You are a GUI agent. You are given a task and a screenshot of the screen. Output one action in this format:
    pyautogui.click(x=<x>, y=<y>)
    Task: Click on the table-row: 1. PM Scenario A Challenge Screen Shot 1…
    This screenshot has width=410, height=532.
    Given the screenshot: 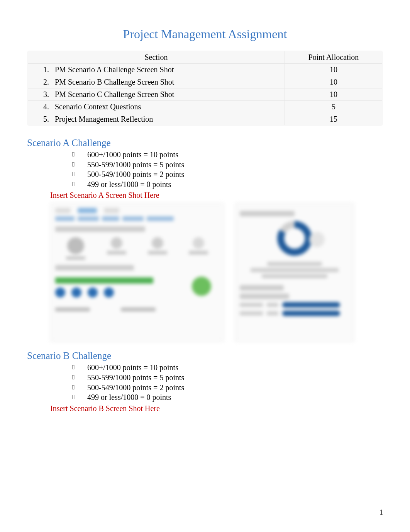 What is the action you would take?
    pyautogui.click(x=205, y=70)
    